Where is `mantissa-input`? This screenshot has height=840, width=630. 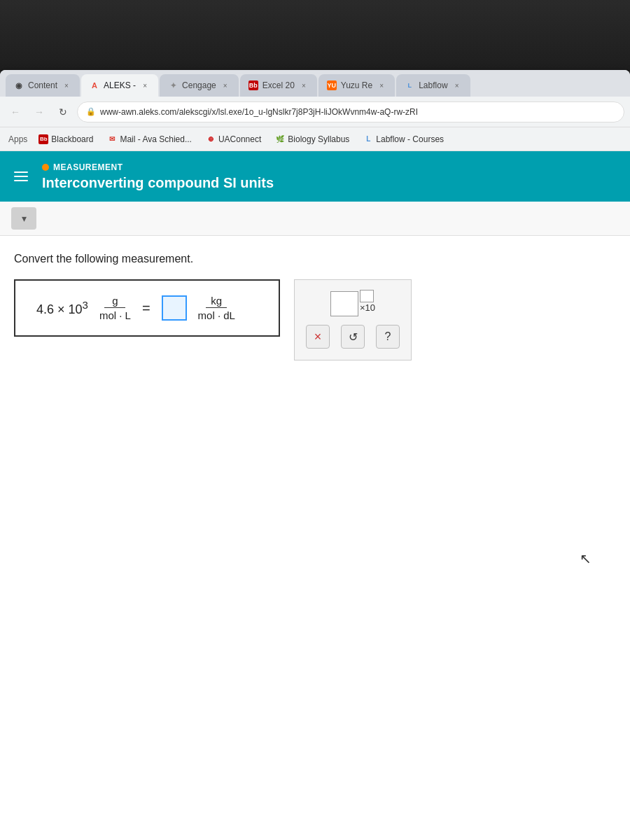 mantissa-input is located at coordinates (344, 304).